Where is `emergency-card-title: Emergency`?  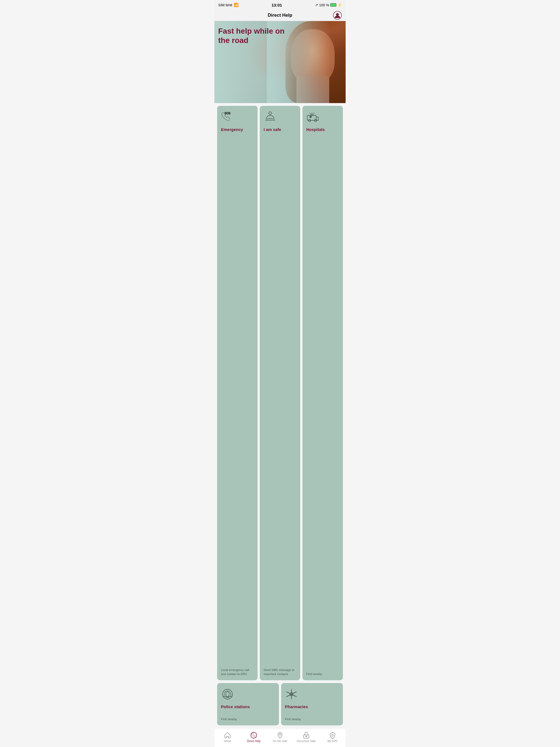 emergency-card-title: Emergency is located at coordinates (237, 129).